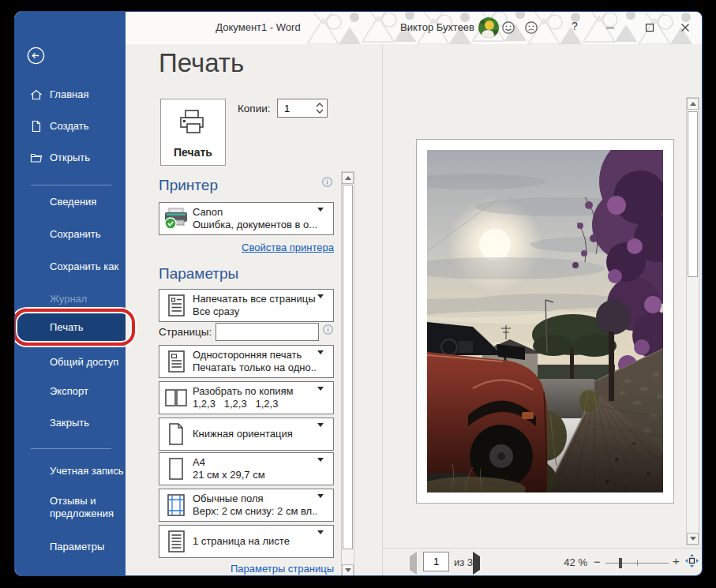  Describe the element at coordinates (246, 305) in the screenshot. I see `print-range-select: Напечатать все страницы Все сразу` at that location.